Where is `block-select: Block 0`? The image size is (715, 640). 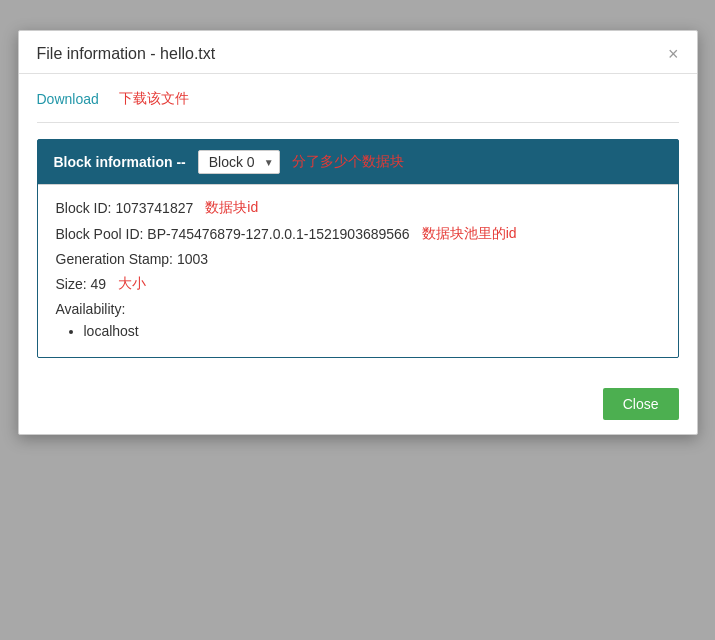
block-select: Block 0 is located at coordinates (239, 162).